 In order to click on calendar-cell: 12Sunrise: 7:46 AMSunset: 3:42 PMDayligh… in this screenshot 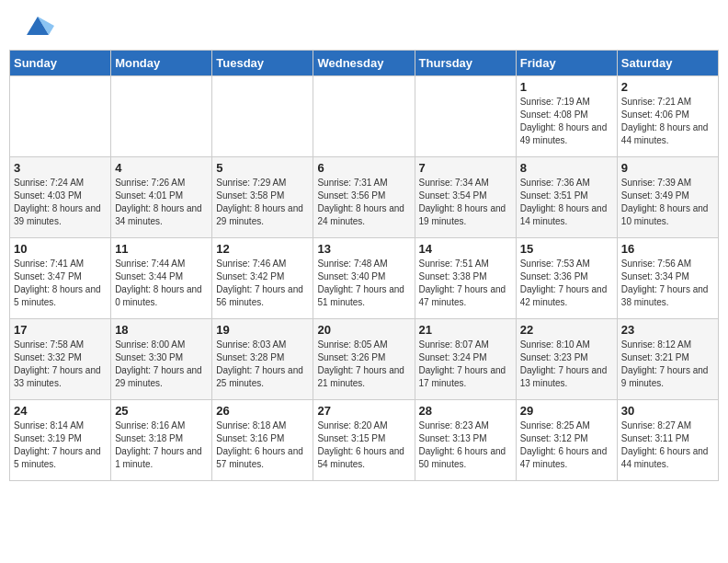, I will do `click(263, 279)`.